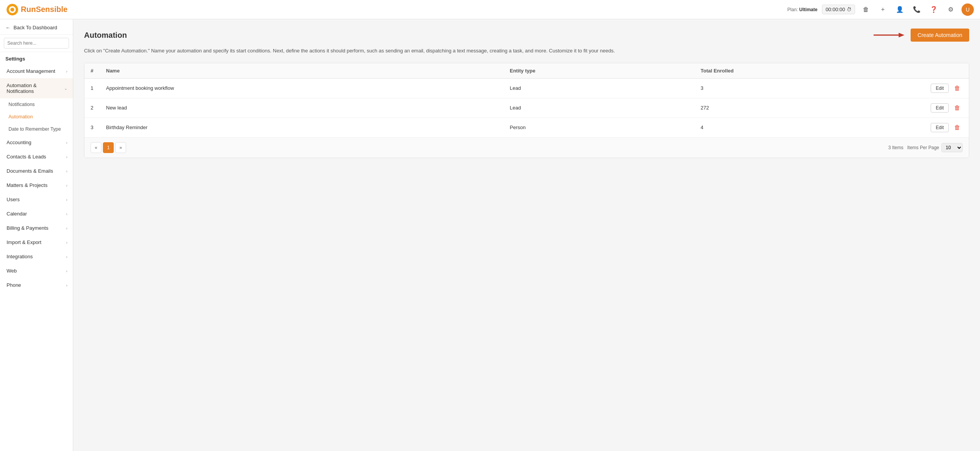  Describe the element at coordinates (934, 10) in the screenshot. I see `help-icon-btn: ❓` at that location.